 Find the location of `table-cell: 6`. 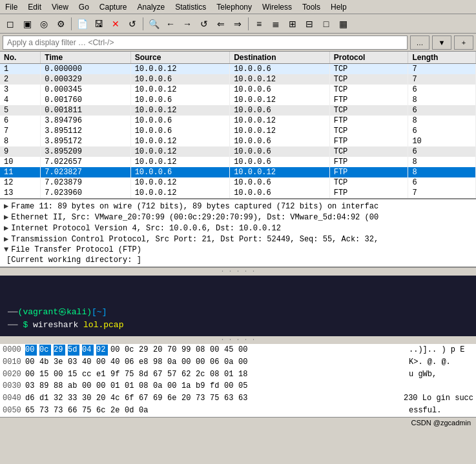

table-cell: 6 is located at coordinates (442, 131).